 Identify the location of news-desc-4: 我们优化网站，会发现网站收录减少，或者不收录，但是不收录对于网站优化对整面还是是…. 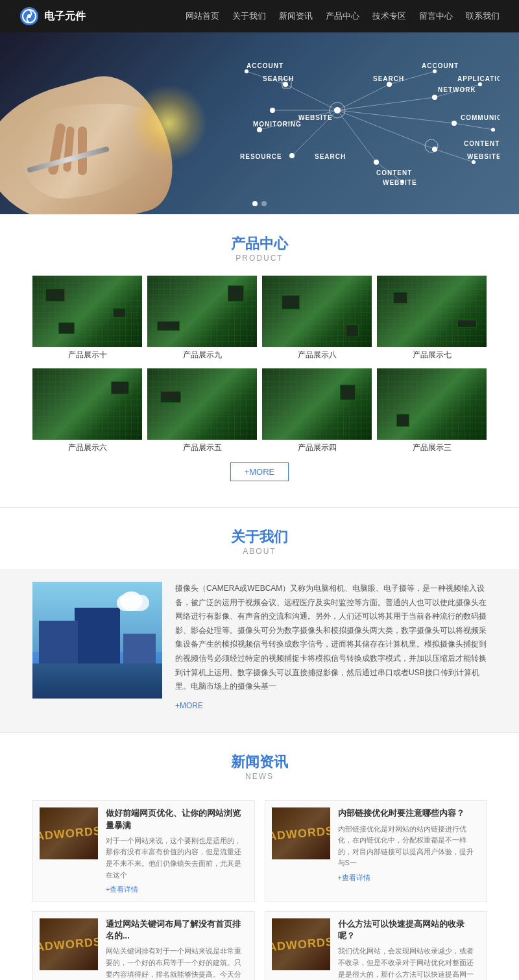
(409, 962).